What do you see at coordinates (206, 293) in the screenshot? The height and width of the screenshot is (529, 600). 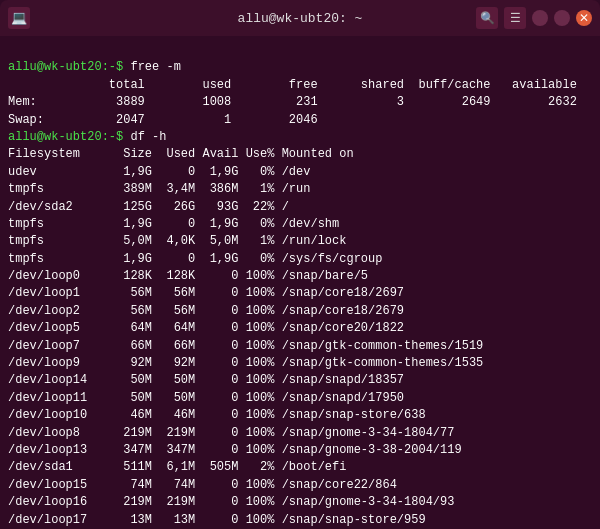 I see `df-row-7: /dev/loop1 56M 56M 0 100% /snap/core18/2…` at bounding box center [206, 293].